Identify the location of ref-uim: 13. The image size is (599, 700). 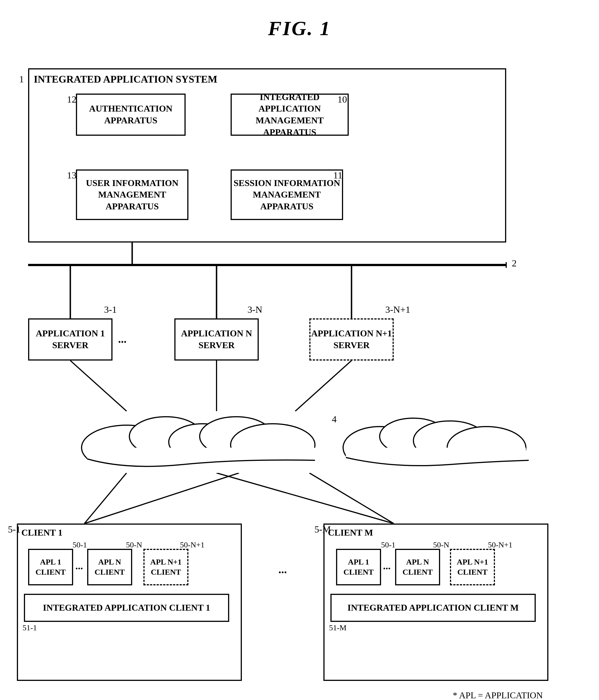
(72, 175).